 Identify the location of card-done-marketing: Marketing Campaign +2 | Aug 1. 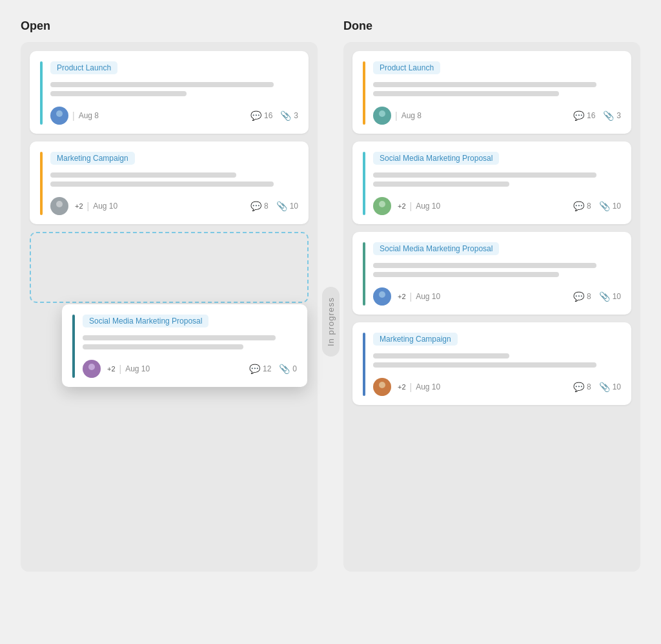
(492, 364).